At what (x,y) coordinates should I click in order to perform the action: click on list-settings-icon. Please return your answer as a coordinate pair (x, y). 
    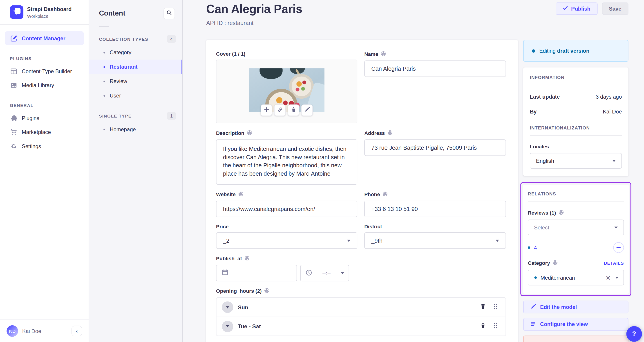
    Looking at the image, I should click on (534, 324).